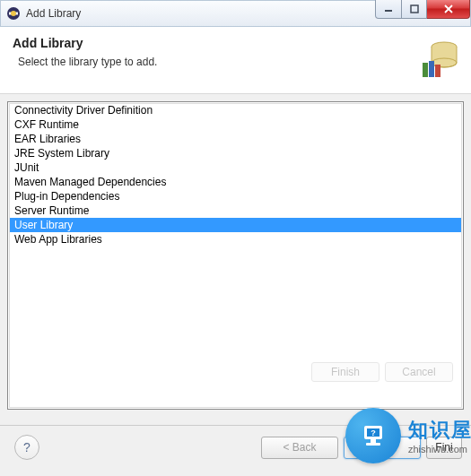 This screenshot has height=476, width=471. Describe the element at coordinates (13, 13) in the screenshot. I see `app-icon` at that location.